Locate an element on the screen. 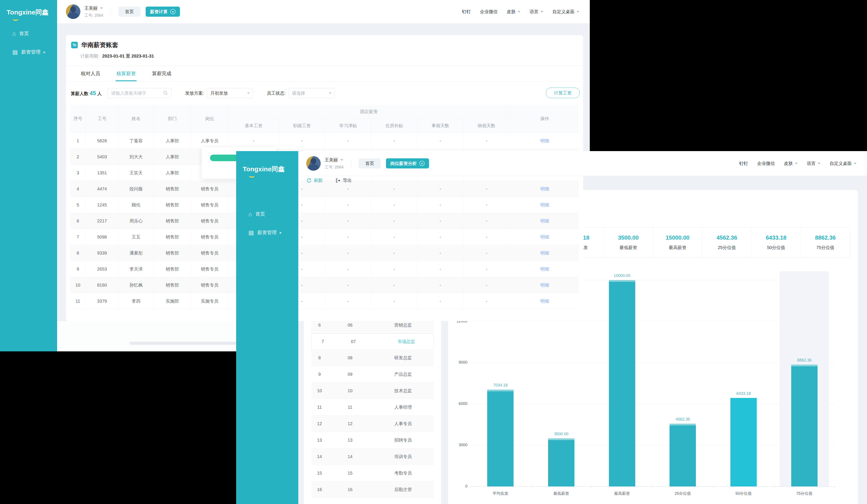 The height and width of the screenshot is (504, 867). table-cell: 人事部 is located at coordinates (172, 173).